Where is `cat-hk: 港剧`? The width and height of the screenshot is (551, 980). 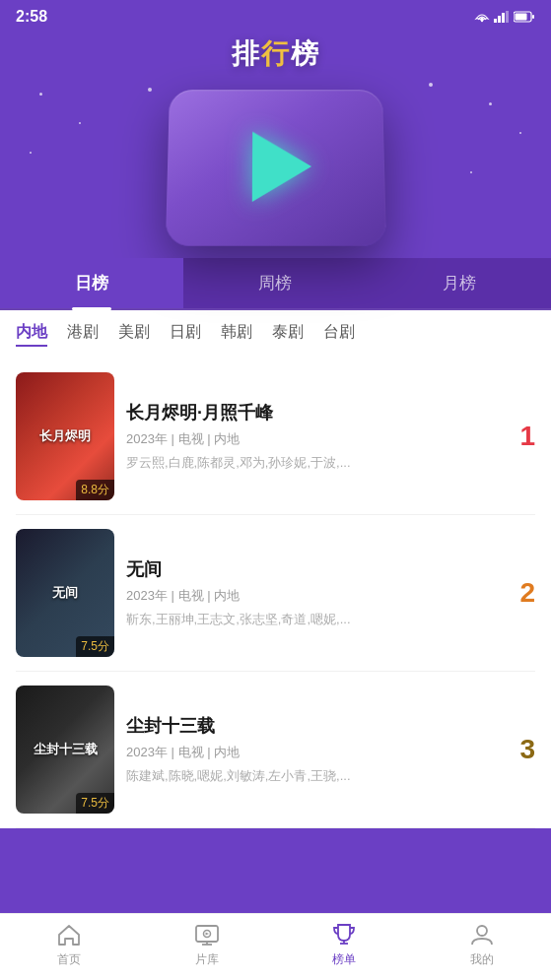 cat-hk: 港剧 is located at coordinates (83, 335).